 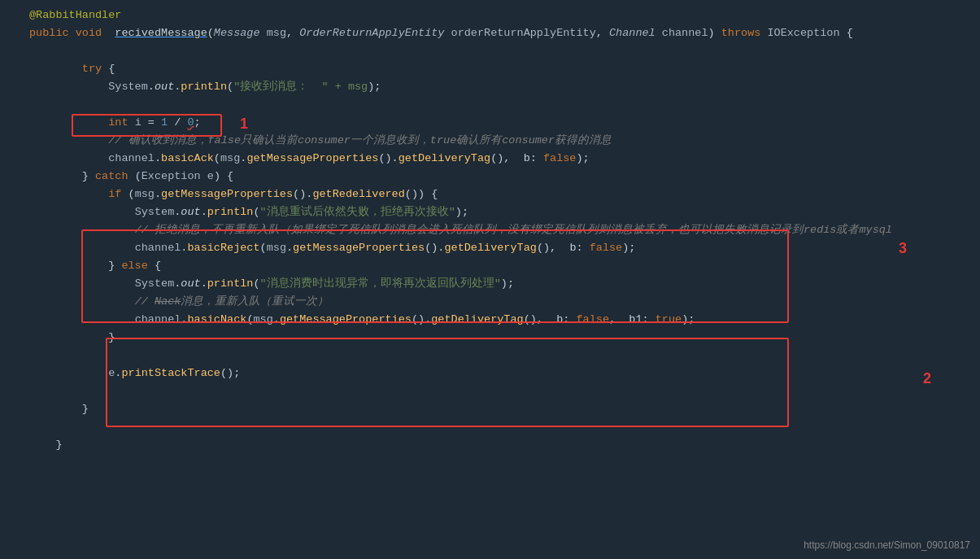 What do you see at coordinates (927, 379) in the screenshot?
I see `label-2: 2` at bounding box center [927, 379].